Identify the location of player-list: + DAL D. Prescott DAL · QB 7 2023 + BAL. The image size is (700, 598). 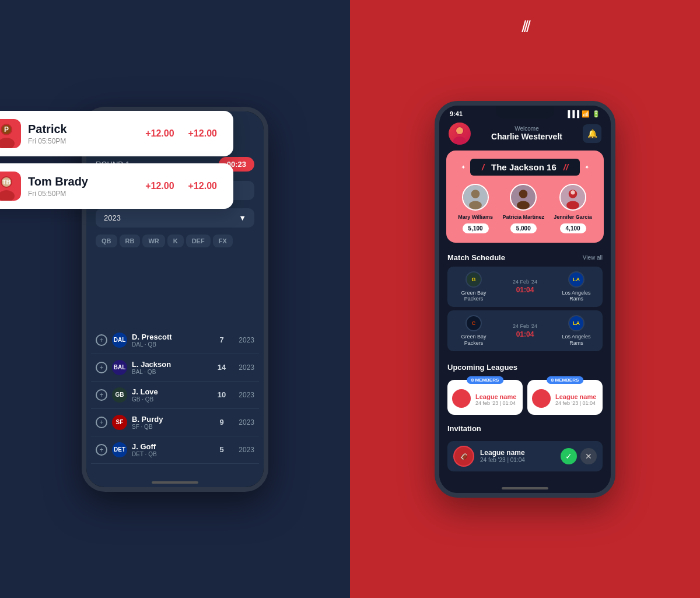
(175, 407).